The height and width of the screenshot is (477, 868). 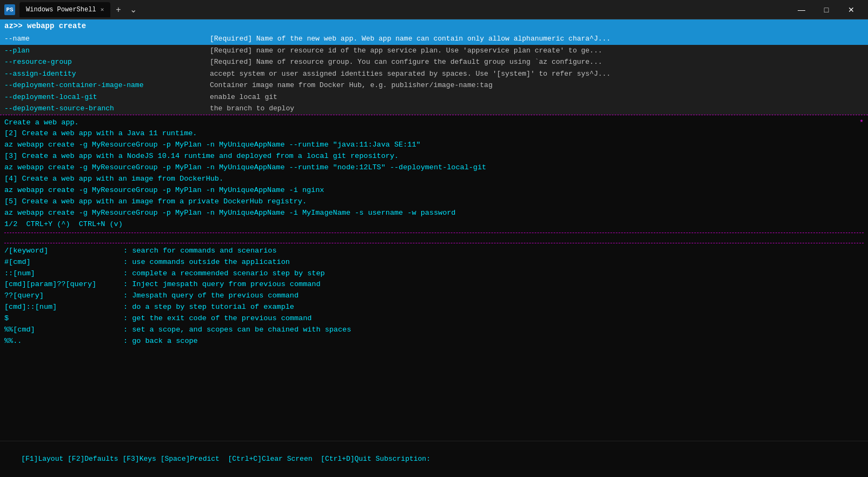 What do you see at coordinates (536, 109) in the screenshot?
I see `completion-desc: the branch to deploy` at bounding box center [536, 109].